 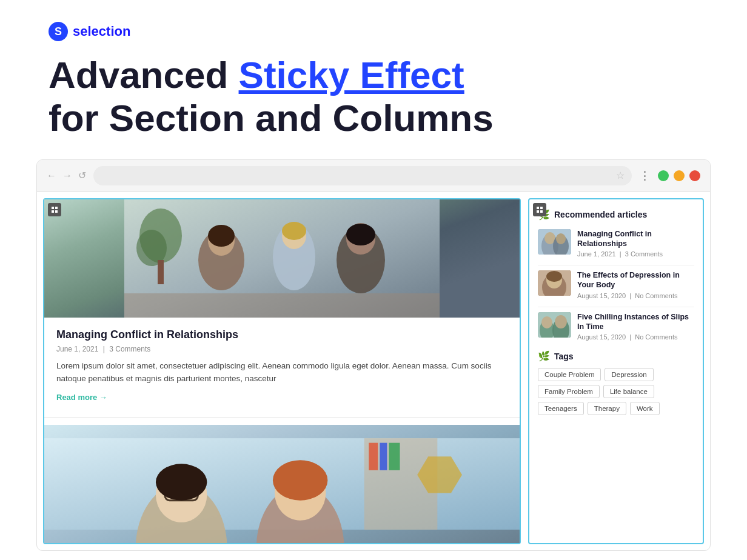 I want to click on article-1-comments: 3 Comments, so click(x=130, y=349).